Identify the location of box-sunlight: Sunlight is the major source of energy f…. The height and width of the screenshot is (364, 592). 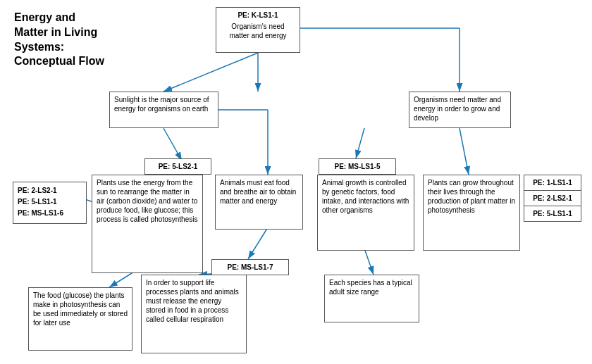
(164, 110).